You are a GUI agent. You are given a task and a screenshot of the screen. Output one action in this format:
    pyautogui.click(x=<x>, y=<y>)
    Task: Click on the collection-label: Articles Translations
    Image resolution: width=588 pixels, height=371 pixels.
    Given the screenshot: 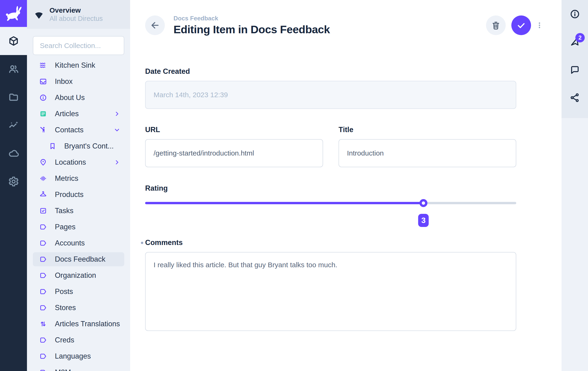 What is the action you would take?
    pyautogui.click(x=88, y=324)
    